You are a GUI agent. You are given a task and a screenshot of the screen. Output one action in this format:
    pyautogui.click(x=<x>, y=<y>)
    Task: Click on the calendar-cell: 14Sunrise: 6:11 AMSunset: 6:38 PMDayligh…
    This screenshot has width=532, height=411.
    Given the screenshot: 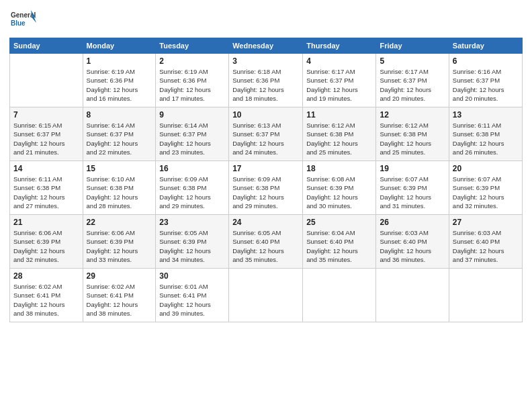 What is the action you would take?
    pyautogui.click(x=47, y=188)
    